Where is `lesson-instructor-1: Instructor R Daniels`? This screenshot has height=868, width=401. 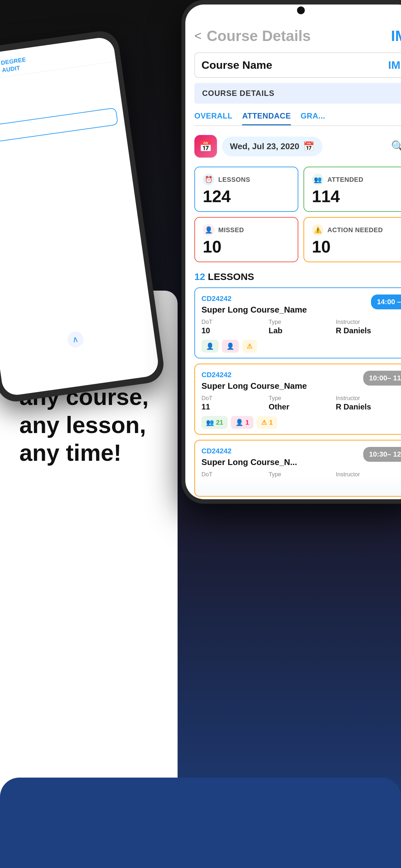 lesson-instructor-1: Instructor R Daniels is located at coordinates (368, 327).